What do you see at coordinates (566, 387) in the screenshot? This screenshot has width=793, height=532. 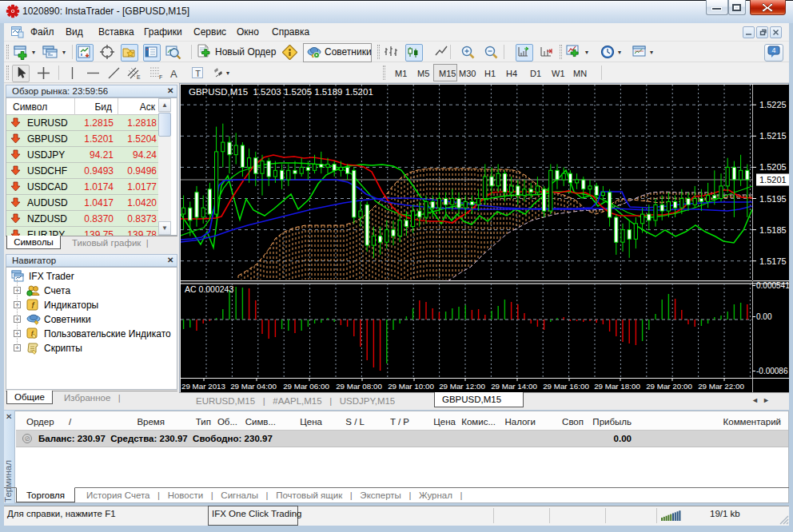 I see `svg-text: 29 Mar 16:00` at bounding box center [566, 387].